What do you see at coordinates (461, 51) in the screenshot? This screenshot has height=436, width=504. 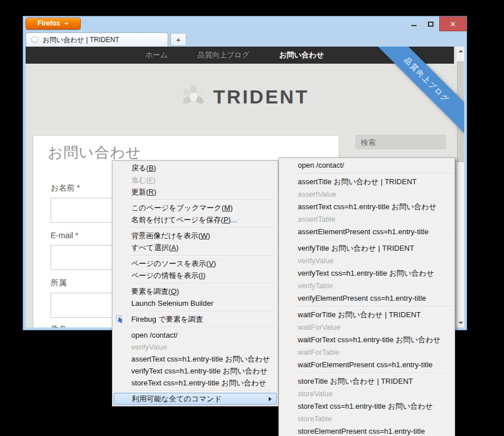 I see `scroll-up-icon` at bounding box center [461, 51].